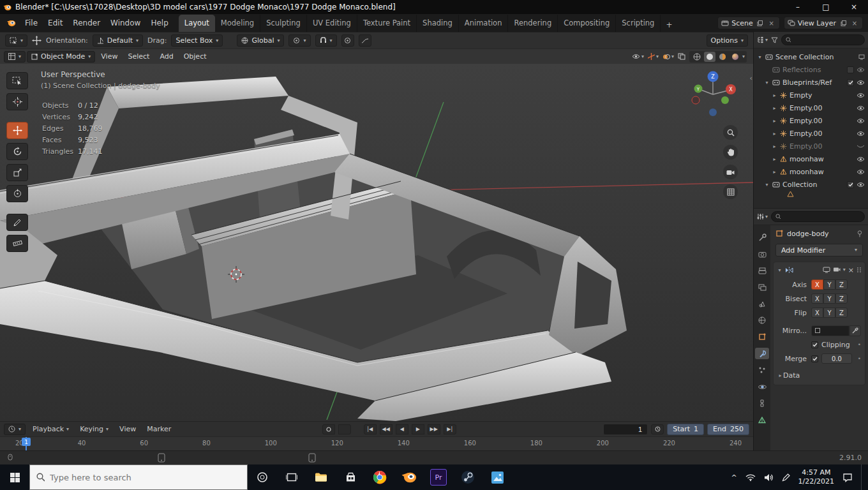 The height and width of the screenshot is (490, 868). What do you see at coordinates (657, 429) in the screenshot?
I see `use-preview-range-toggle` at bounding box center [657, 429].